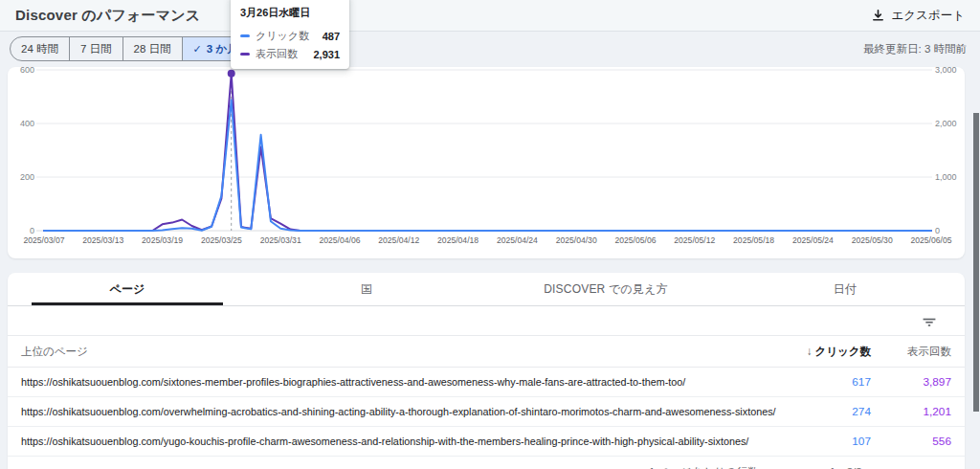 The image size is (980, 469). What do you see at coordinates (40, 49) in the screenshot?
I see `range-24h-button: 24 時間` at bounding box center [40, 49].